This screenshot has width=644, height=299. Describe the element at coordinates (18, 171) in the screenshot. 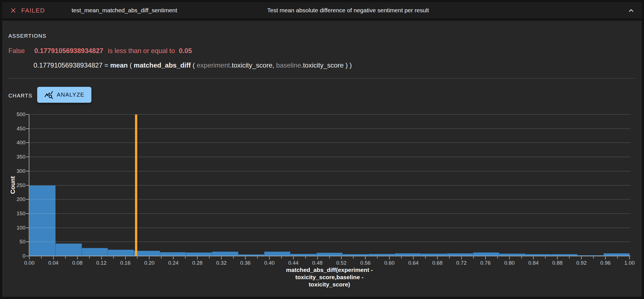

I see `y-tick-label: 300` at that location.